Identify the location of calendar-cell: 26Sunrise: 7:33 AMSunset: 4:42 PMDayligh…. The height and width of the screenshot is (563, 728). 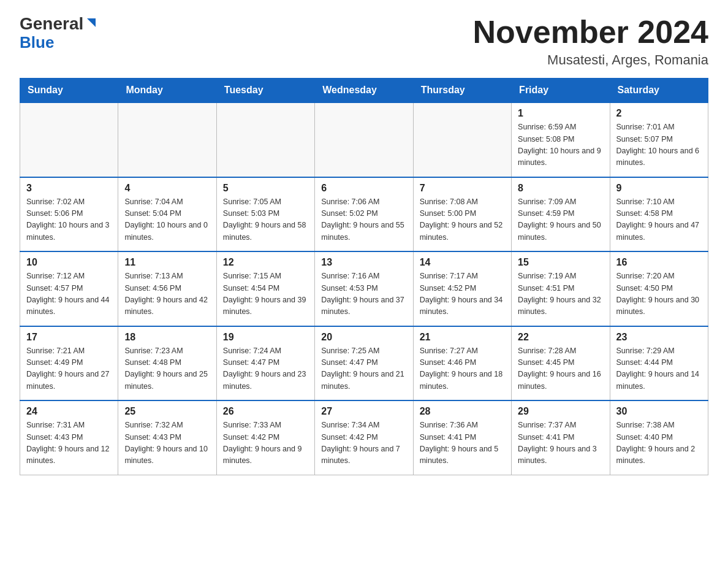
(265, 438).